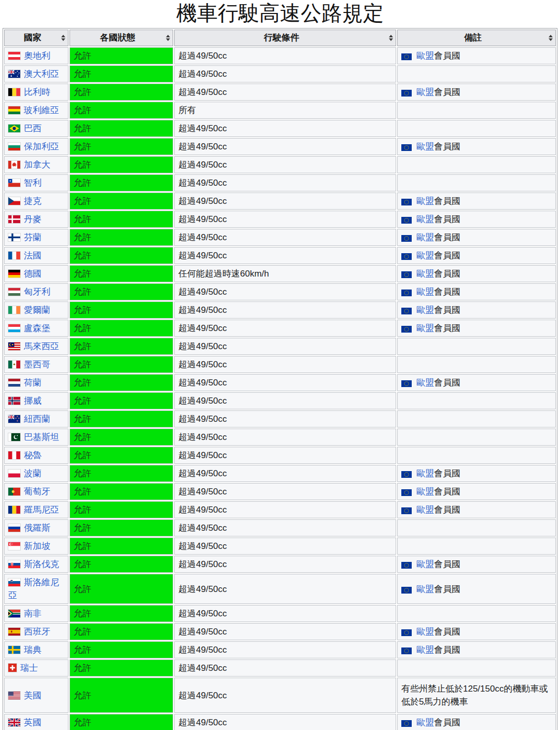  What do you see at coordinates (33, 650) in the screenshot?
I see `country-link: 瑞典` at bounding box center [33, 650].